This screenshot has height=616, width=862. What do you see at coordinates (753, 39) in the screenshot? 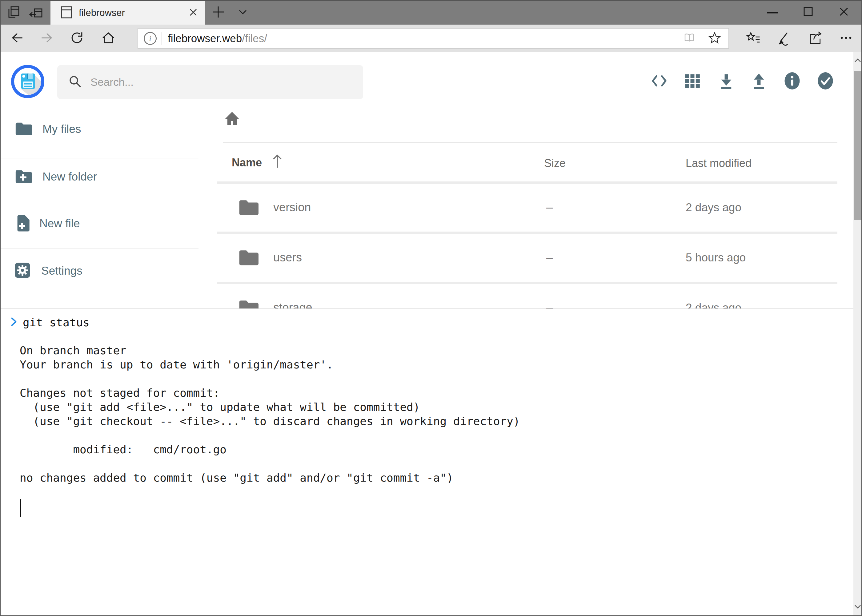
I see `hub-button` at bounding box center [753, 39].